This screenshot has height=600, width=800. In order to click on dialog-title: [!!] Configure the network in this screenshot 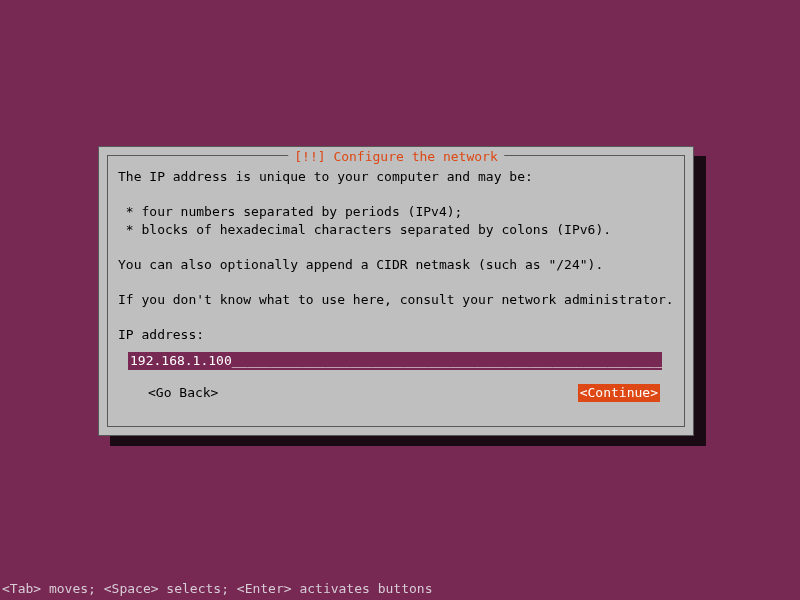, I will do `click(396, 157)`.